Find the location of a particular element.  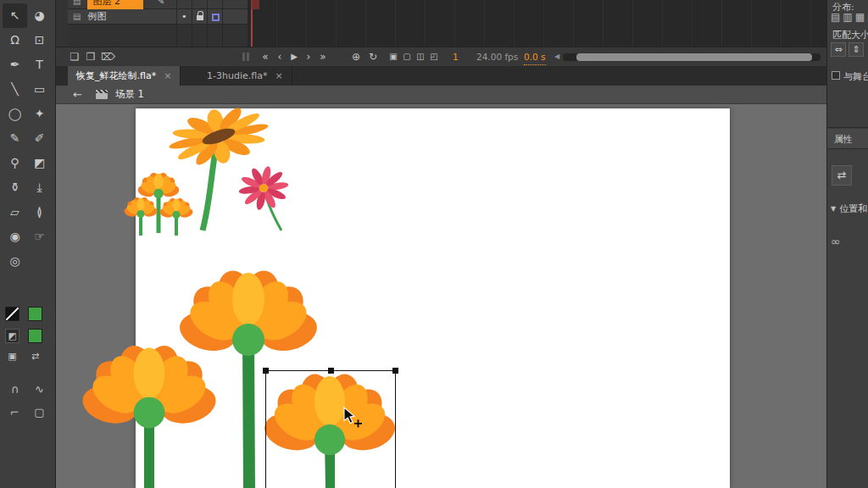

match-size-icon-row: ⇔ ⇕ is located at coordinates (848, 49).